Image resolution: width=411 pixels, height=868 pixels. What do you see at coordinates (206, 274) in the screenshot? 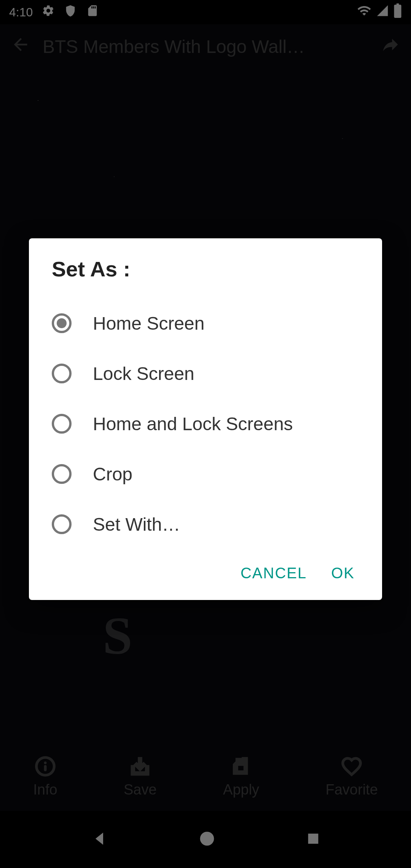
I see `dialog-title: Set As :` at bounding box center [206, 274].